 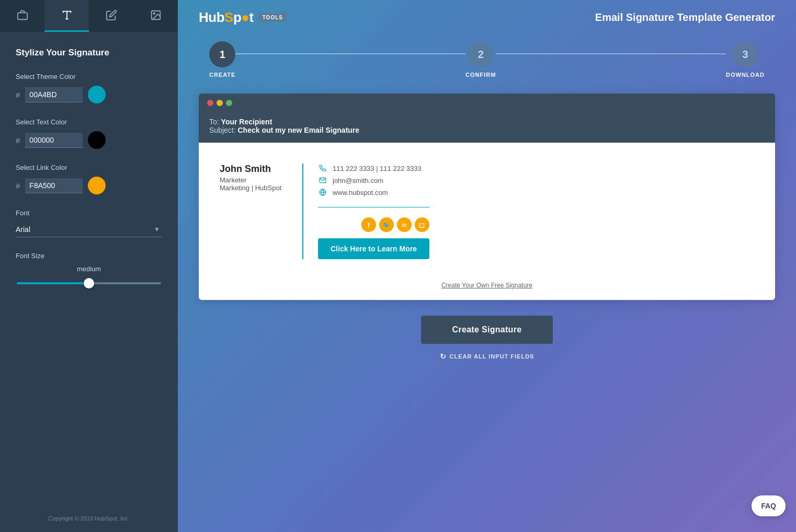 What do you see at coordinates (89, 518) in the screenshot?
I see `sidebar-footer: Copyright © 2019 HubSpot, Inc.` at bounding box center [89, 518].